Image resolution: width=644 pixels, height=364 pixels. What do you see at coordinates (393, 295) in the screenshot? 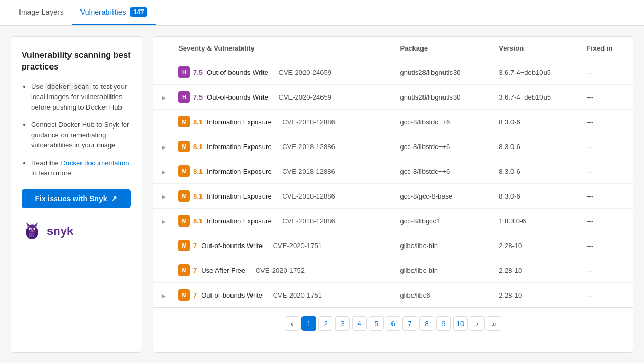
I see `table-row: ▶ M 7 Out-of-bounds Write CVE-2020-1751 …` at bounding box center [393, 295].